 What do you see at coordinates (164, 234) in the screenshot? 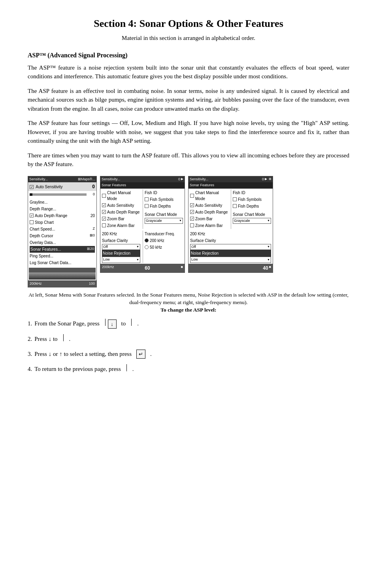
I see `center-transducer-label: Transducer Freq.` at bounding box center [164, 234].